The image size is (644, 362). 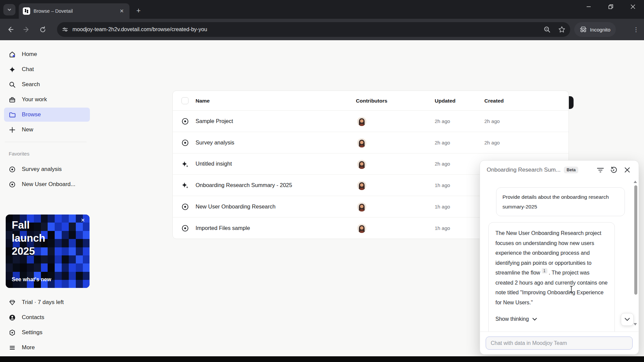 What do you see at coordinates (560, 202) in the screenshot?
I see `user-message: Provide details about the onboarding res…` at bounding box center [560, 202].